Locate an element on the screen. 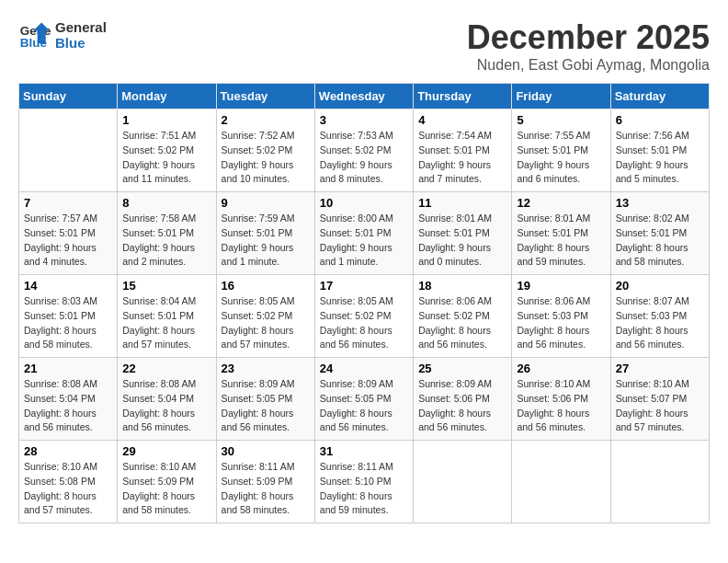  day-info: Sunrise: 8:10 AMSunset: 5:07 PMDaylight:… is located at coordinates (660, 407).